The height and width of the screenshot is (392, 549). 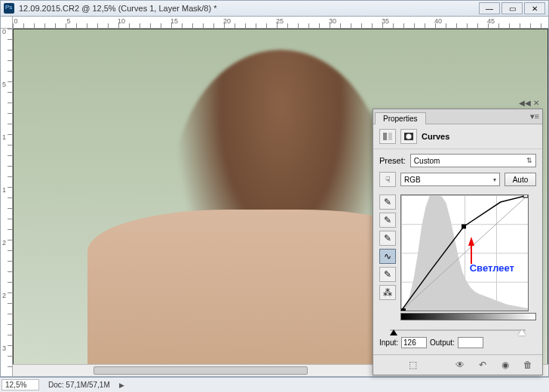 What do you see at coordinates (450, 179) in the screenshot?
I see `channel-select: RGB` at bounding box center [450, 179].